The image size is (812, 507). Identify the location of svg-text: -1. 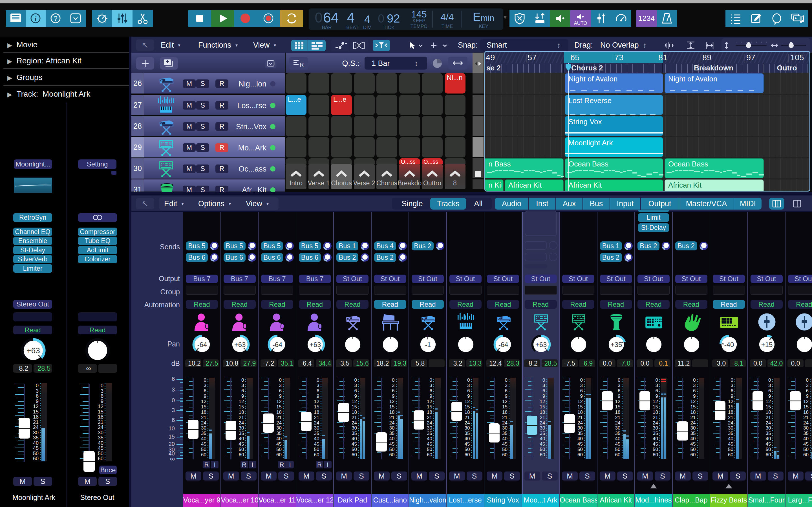
(428, 345).